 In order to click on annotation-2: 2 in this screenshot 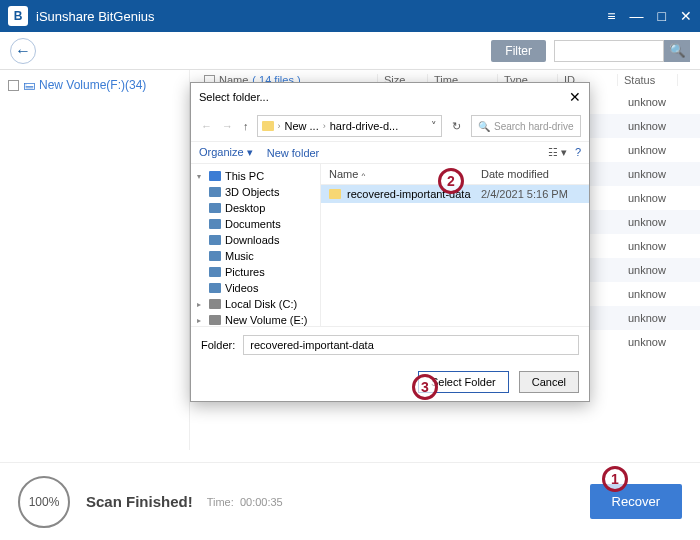, I will do `click(451, 181)`.